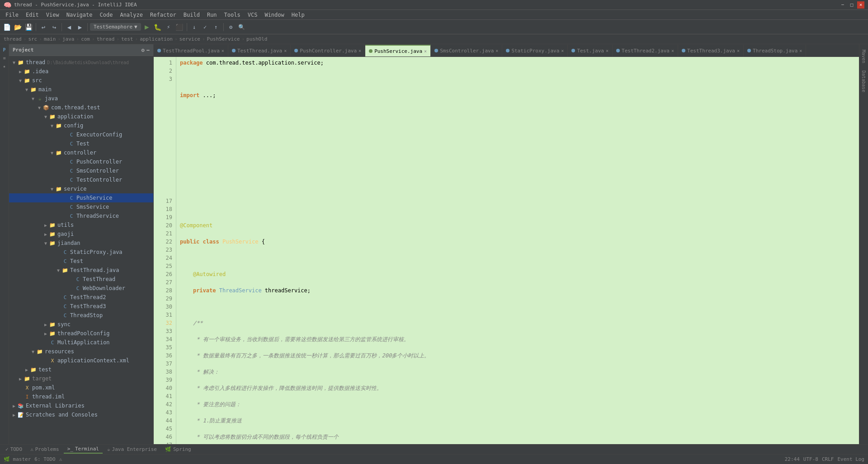 Image resolution: width=868 pixels, height=464 pixels. Describe the element at coordinates (163, 15) in the screenshot. I see `menu-refactor: Refactor` at that location.